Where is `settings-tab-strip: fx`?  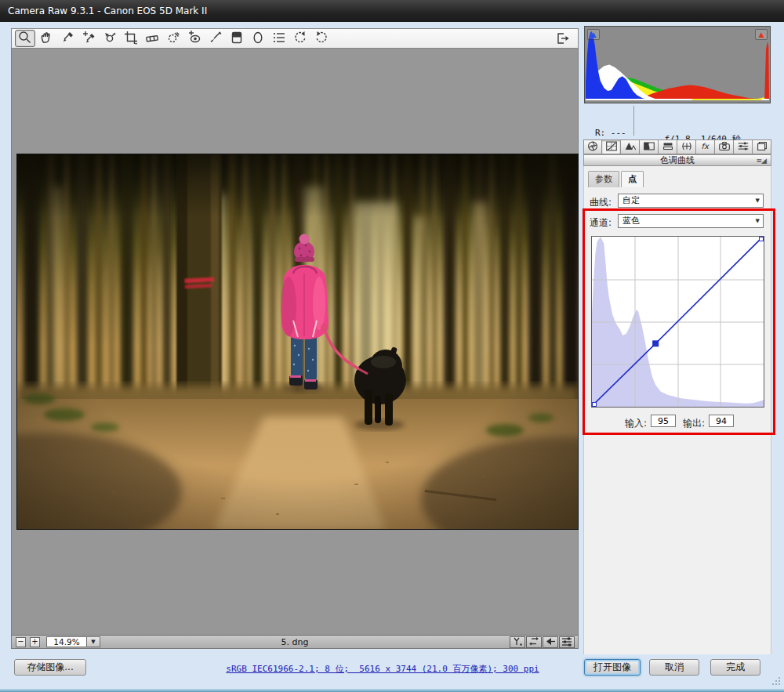 settings-tab-strip: fx is located at coordinates (677, 147).